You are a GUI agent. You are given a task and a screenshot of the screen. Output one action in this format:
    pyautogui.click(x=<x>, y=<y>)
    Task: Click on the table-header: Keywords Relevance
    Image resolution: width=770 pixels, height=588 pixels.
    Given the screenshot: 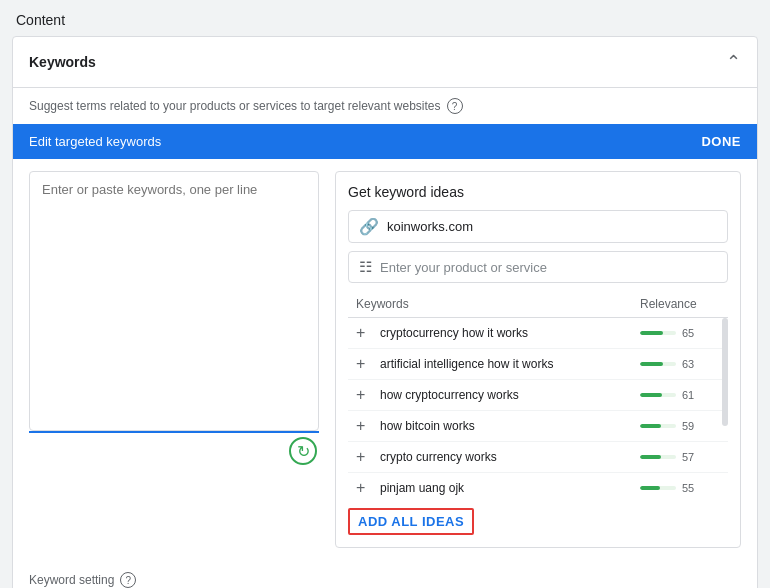 What is the action you would take?
    pyautogui.click(x=538, y=306)
    